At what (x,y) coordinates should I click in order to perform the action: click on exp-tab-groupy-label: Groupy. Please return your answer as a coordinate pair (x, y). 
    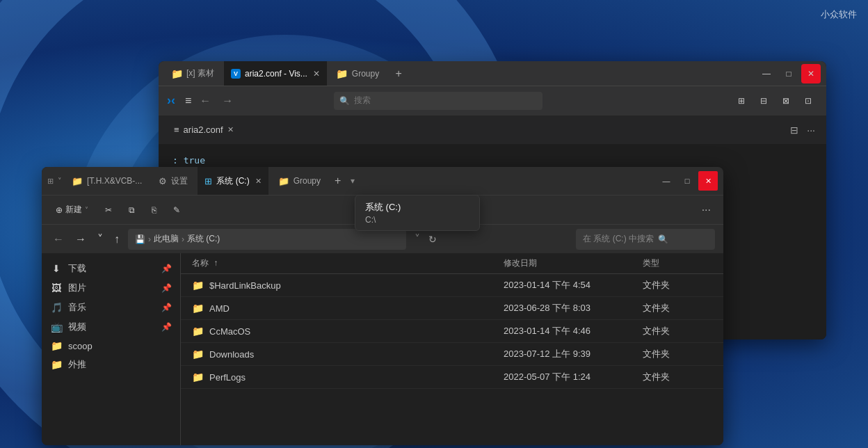
    Looking at the image, I should click on (307, 181).